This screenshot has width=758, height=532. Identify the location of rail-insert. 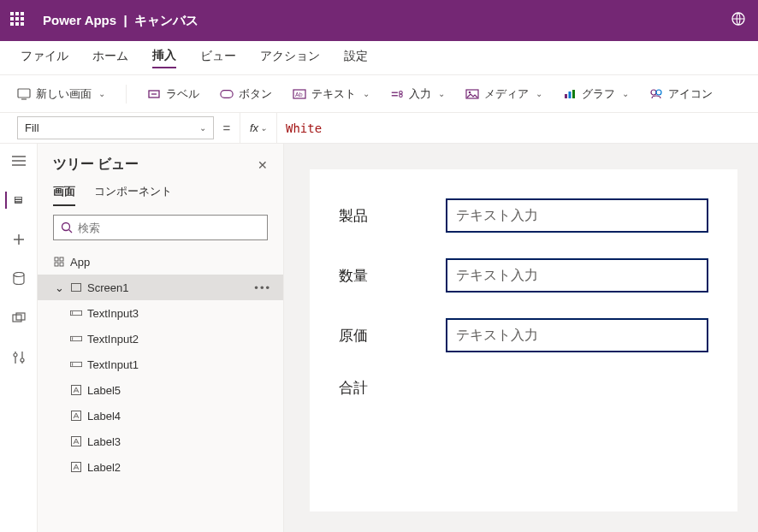
(19, 239).